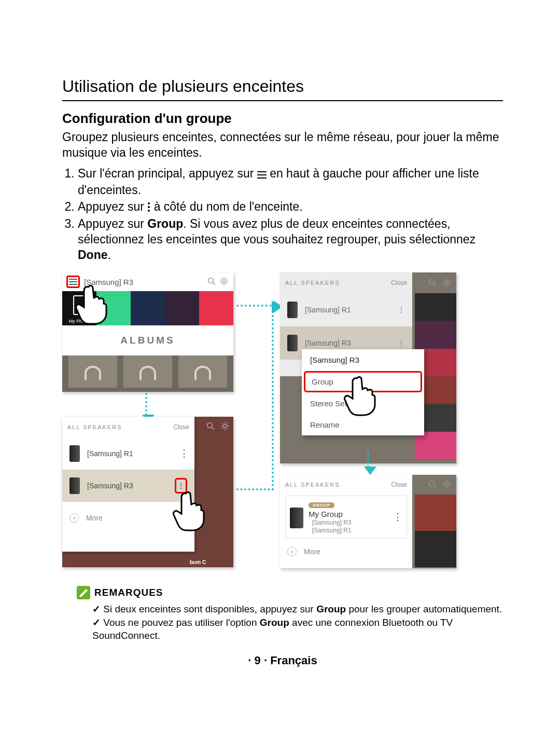 This screenshot has height=753, width=560. Describe the element at coordinates (148, 340) in the screenshot. I see `albums-header: ALBUMS` at that location.